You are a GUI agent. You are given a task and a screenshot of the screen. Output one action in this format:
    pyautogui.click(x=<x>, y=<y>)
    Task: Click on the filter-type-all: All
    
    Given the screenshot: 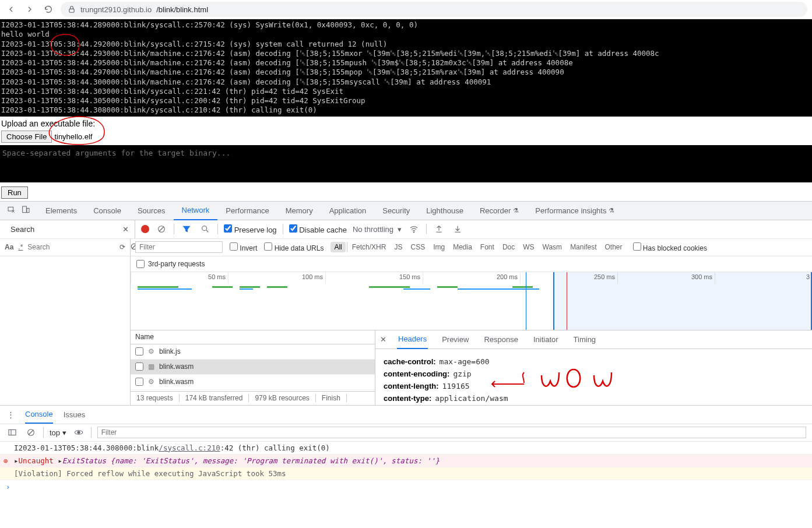 What is the action you would take?
    pyautogui.click(x=338, y=247)
    